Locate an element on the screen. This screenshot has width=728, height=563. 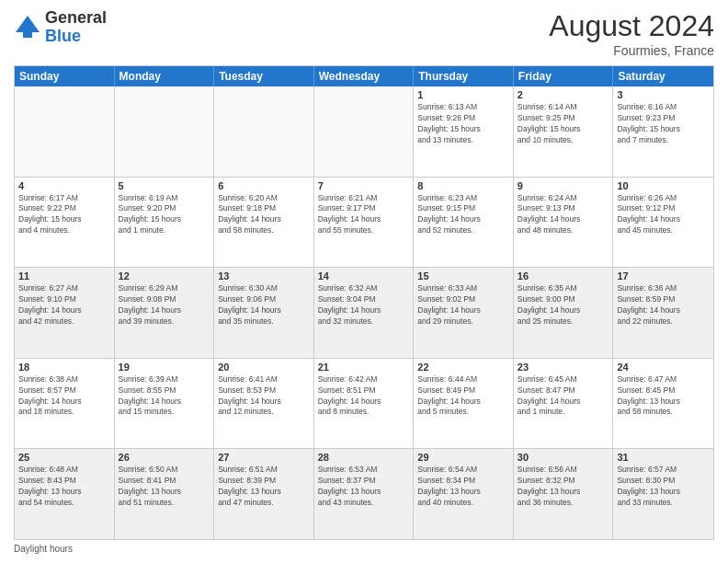
day-info: Sunrise: 6:54 AM Sunset: 8:34 PM Dayligh… is located at coordinates (463, 487).